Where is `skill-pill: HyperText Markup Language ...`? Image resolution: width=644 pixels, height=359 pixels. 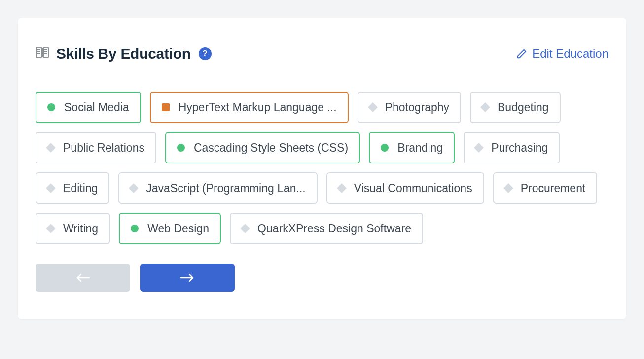 skill-pill: HyperText Markup Language ... is located at coordinates (250, 107).